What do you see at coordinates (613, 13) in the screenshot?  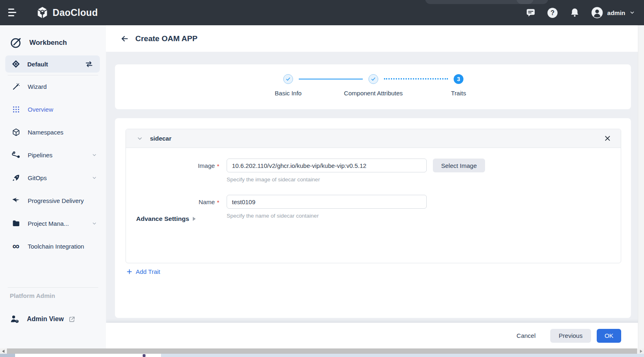 I see `user-menu: admin` at bounding box center [613, 13].